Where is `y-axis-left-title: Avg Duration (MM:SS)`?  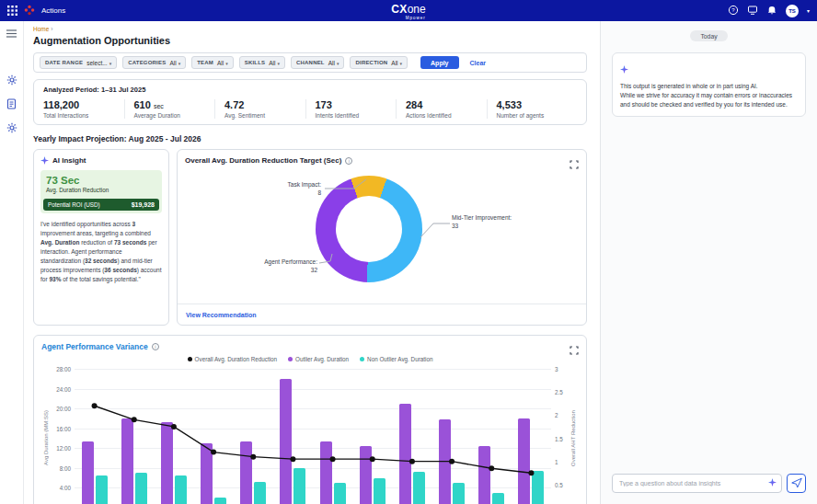
y-axis-left-title: Avg Duration (MM:SS) is located at coordinates (46, 436).